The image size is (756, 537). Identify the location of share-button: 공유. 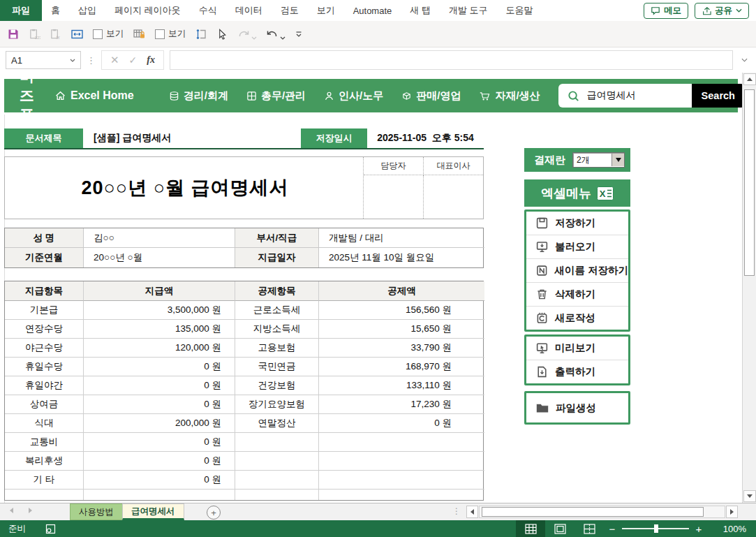
(722, 11).